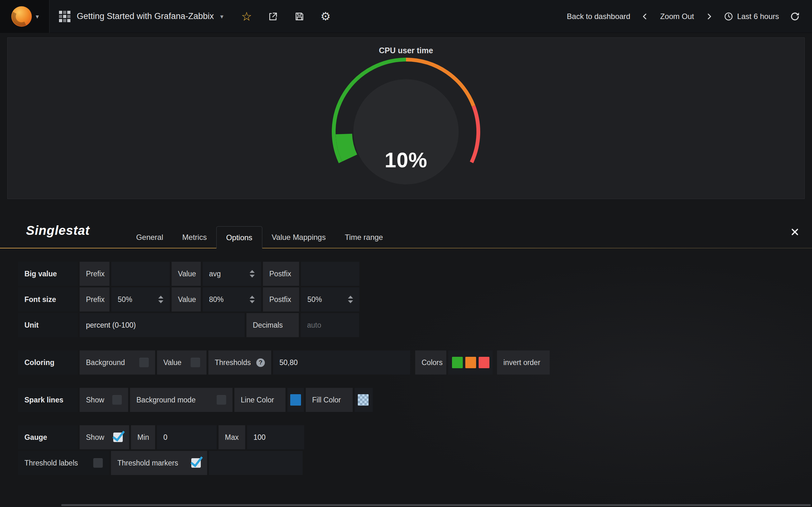 The height and width of the screenshot is (507, 812). I want to click on horizontal-scrollbar, so click(436, 505).